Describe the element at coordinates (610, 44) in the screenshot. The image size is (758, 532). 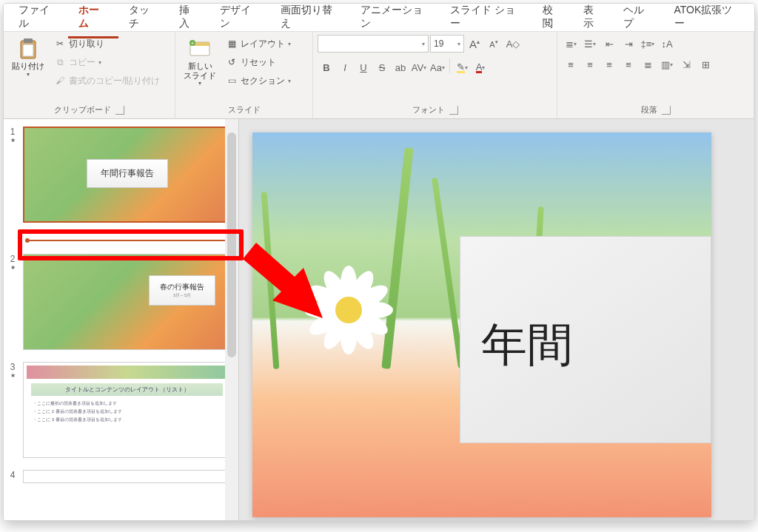
I see `decrease-indent-icon: ⇤` at that location.